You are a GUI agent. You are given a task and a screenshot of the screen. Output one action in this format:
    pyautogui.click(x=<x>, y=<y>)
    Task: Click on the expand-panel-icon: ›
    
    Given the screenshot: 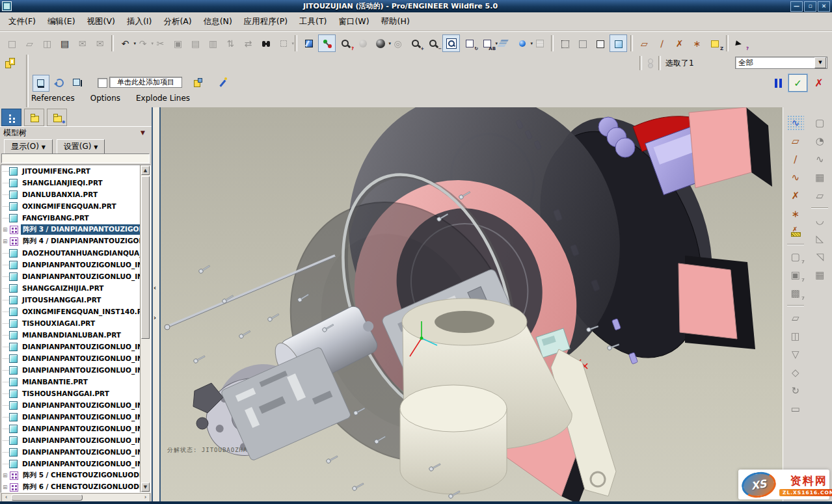 What is the action you would take?
    pyautogui.click(x=155, y=317)
    